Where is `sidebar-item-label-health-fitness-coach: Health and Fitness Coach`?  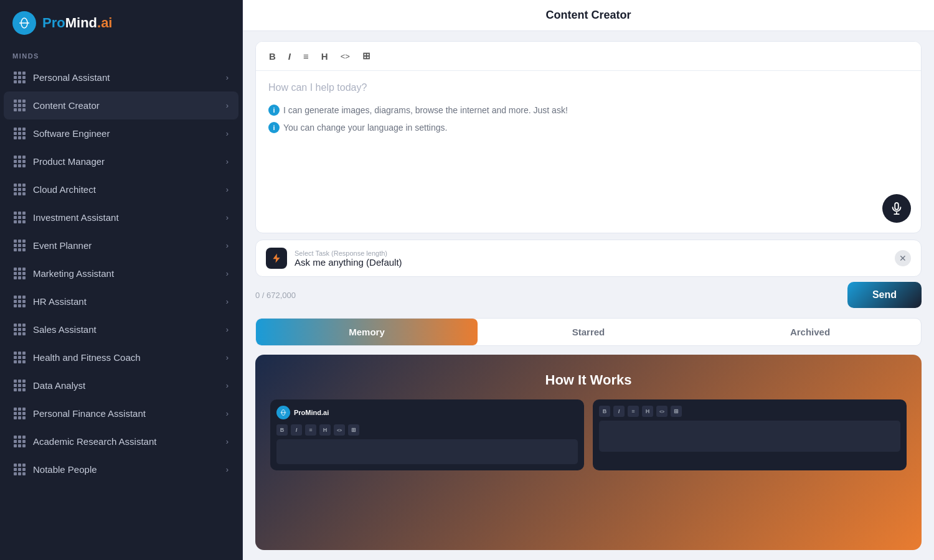
sidebar-item-label-health-fitness-coach: Health and Fitness Coach is located at coordinates (87, 357).